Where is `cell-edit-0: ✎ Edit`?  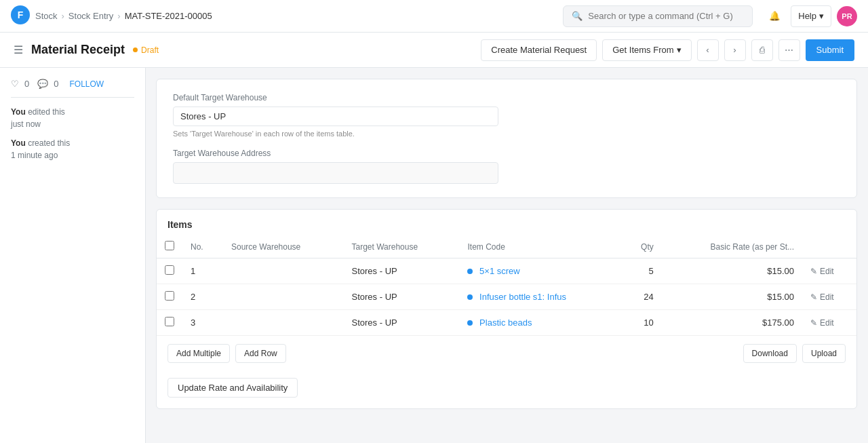 cell-edit-0: ✎ Edit is located at coordinates (829, 271).